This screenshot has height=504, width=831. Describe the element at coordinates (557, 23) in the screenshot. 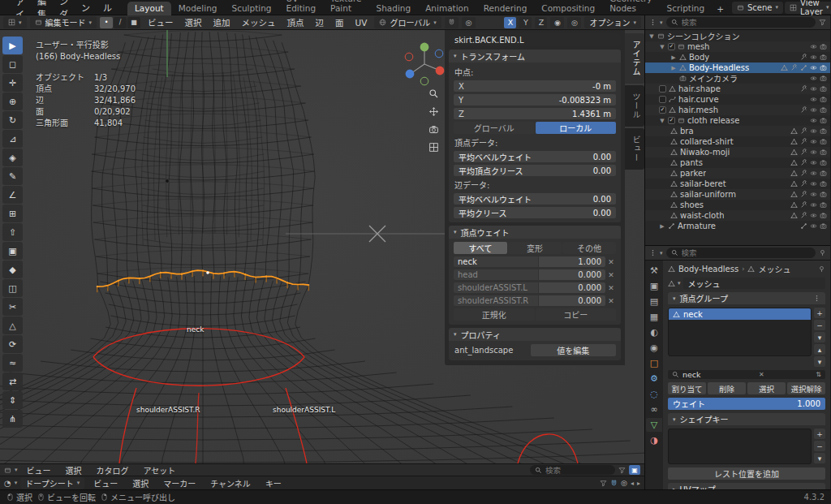

I see `show-gizmo-toggle: ◉` at that location.